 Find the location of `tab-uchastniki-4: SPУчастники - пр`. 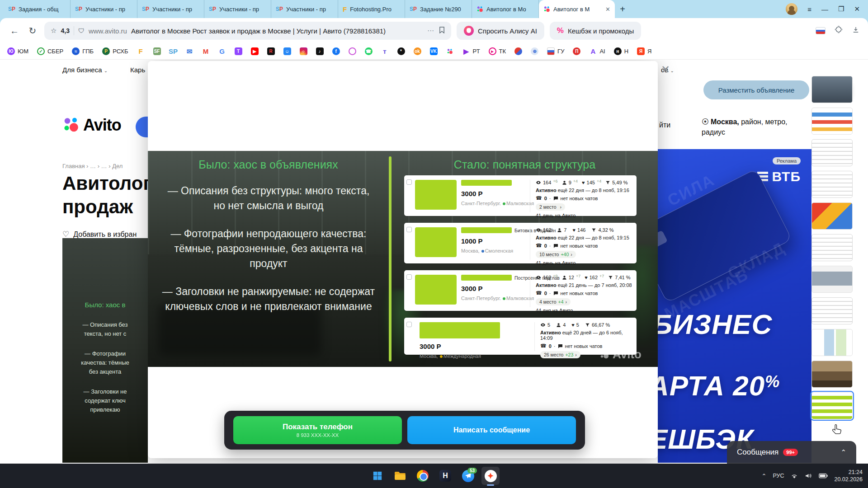

tab-uchastniki-4: SPУчастники - пр is located at coordinates (305, 9).